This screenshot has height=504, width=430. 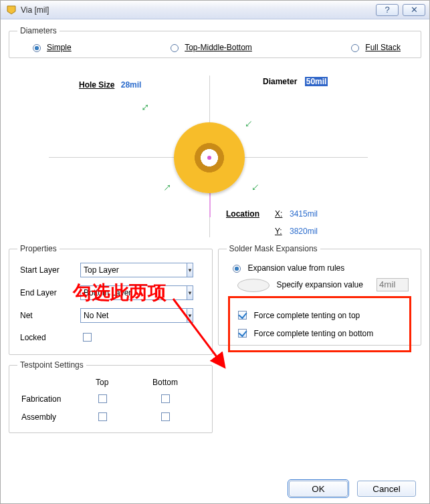 I want to click on start-layer-combo: ▼, so click(x=124, y=270).